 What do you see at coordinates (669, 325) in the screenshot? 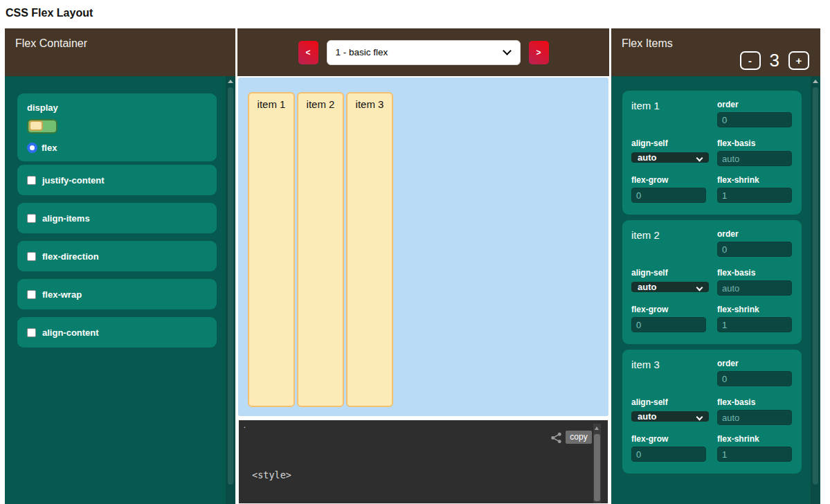
I see `item-2-flex-grow-input` at bounding box center [669, 325].